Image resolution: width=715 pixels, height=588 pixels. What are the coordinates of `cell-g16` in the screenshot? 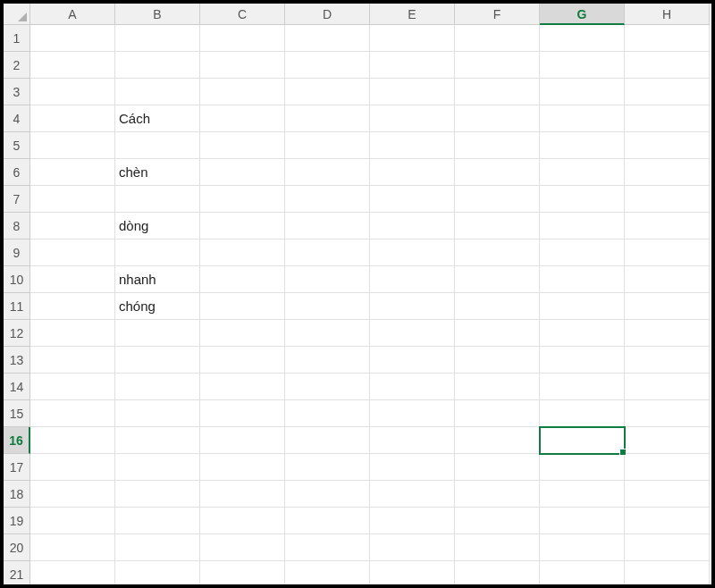 It's located at (583, 441).